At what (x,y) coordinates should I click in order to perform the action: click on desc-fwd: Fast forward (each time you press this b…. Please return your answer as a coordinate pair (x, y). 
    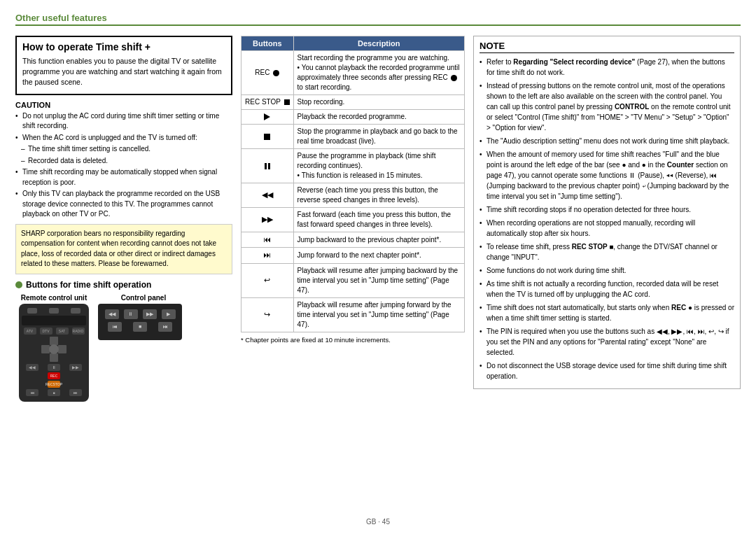
    Looking at the image, I should click on (379, 220).